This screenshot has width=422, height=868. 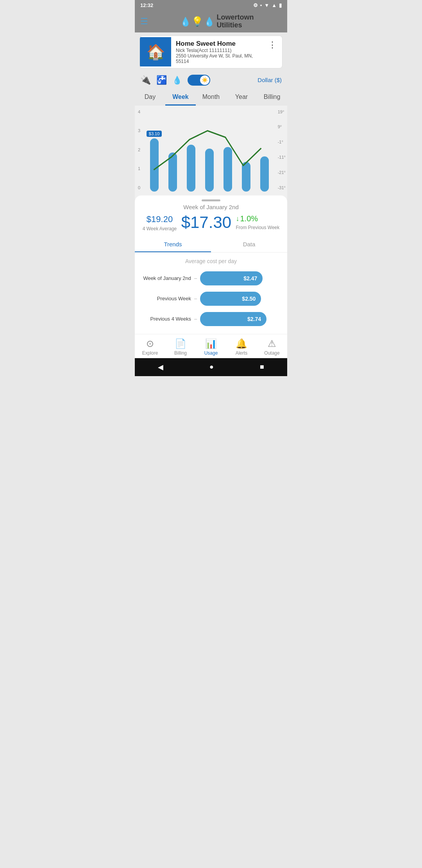 What do you see at coordinates (173, 245) in the screenshot?
I see `tab-trends: Trends` at bounding box center [173, 245].